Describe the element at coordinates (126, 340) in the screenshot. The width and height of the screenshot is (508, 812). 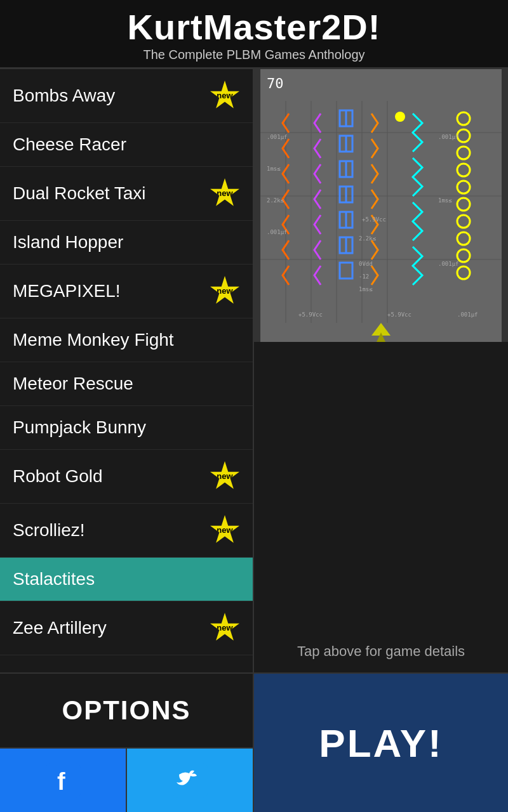
I see `game-item-meme-monkey-fight: Meme Monkey Fight` at that location.